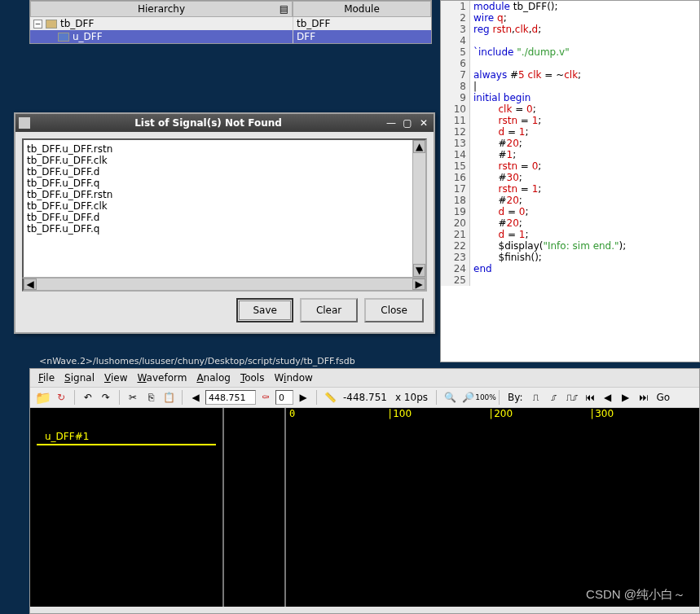 The image size is (700, 614). What do you see at coordinates (419, 284) in the screenshot?
I see `scroll-right-icon: ▶` at bounding box center [419, 284].